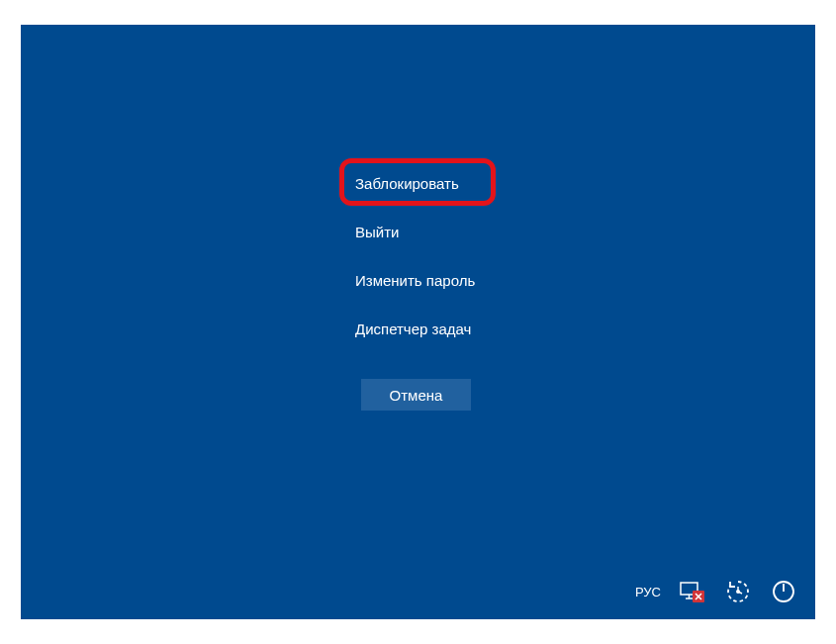  Describe the element at coordinates (784, 592) in the screenshot. I see `power-icon` at that location.